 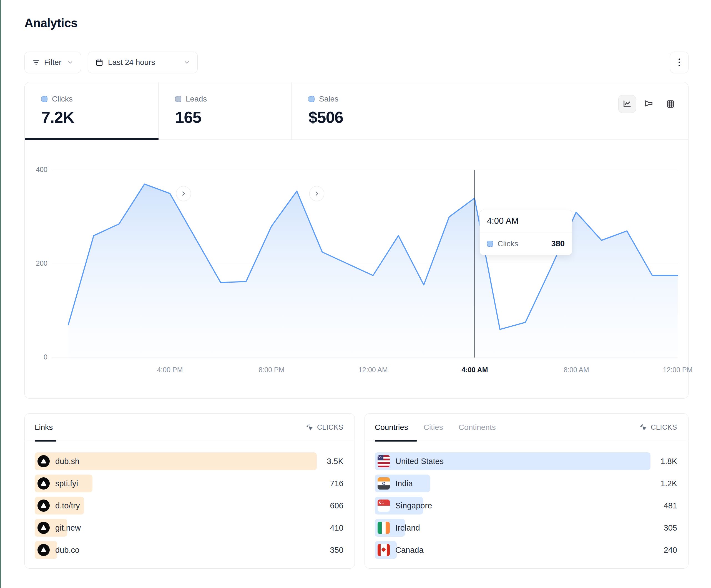 I want to click on date-range-label: Last 24 hours, so click(x=131, y=62).